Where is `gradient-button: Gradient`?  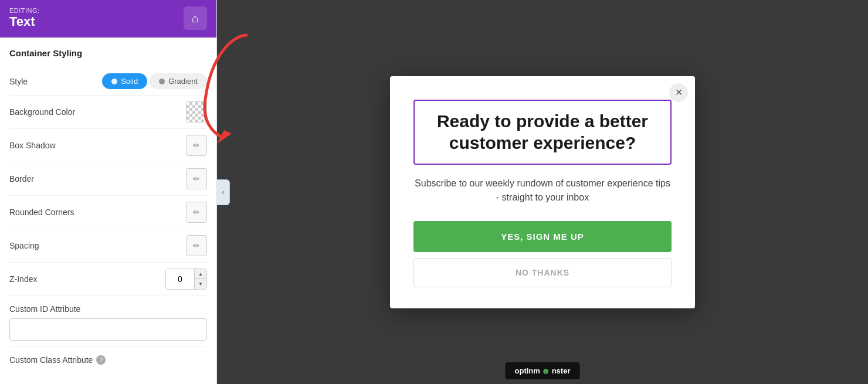 gradient-button: Gradient is located at coordinates (178, 81).